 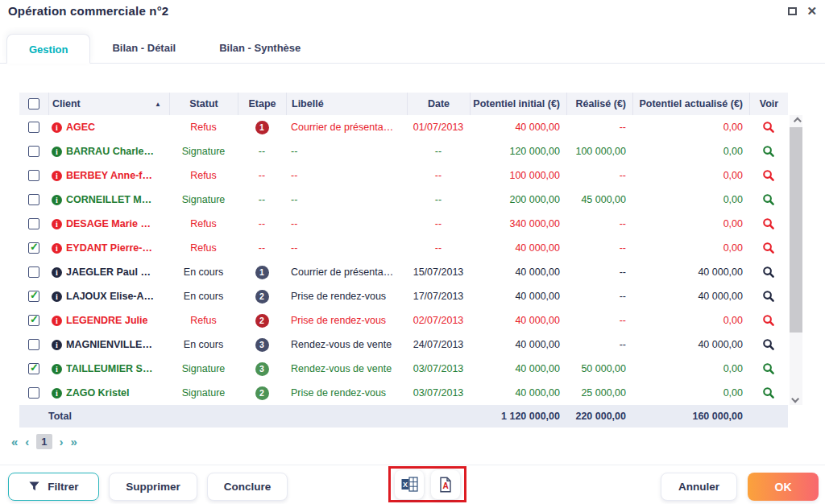 What do you see at coordinates (404, 369) in the screenshot?
I see `table-row: TAILLEUMIER S… Signature 3 Rendez-vous d…` at bounding box center [404, 369].